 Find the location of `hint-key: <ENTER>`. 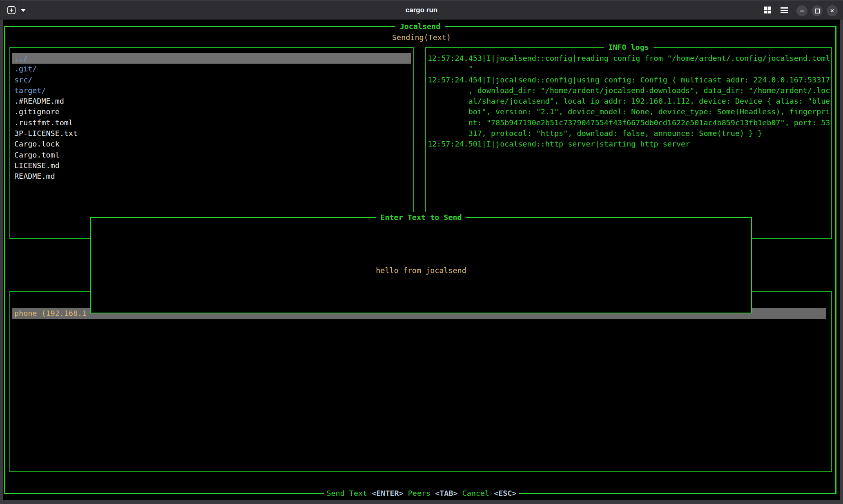

hint-key: <ENTER> is located at coordinates (388, 493).